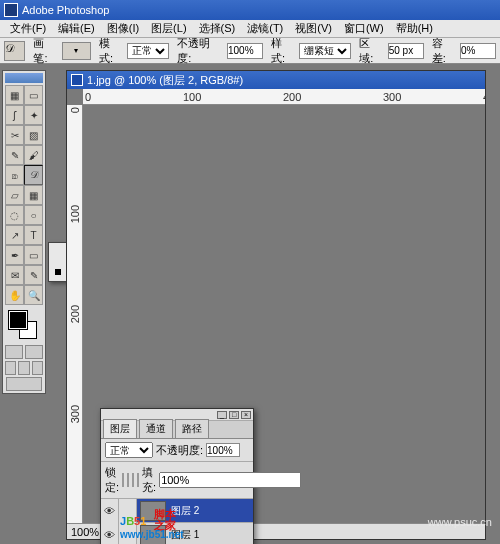 The image size is (500, 544). What do you see at coordinates (245, 51) in the screenshot?
I see `opacity-input` at bounding box center [245, 51].